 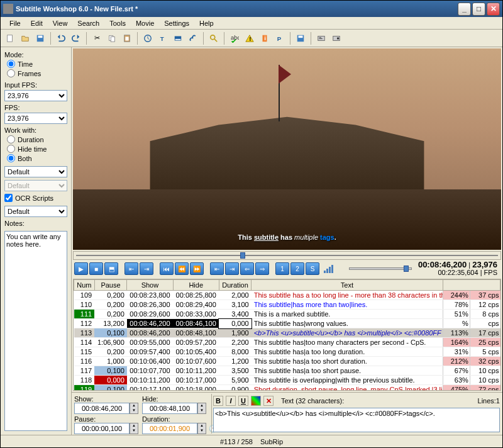 I want to click on notes-field: You can write any notes here., so click(x=36, y=331).